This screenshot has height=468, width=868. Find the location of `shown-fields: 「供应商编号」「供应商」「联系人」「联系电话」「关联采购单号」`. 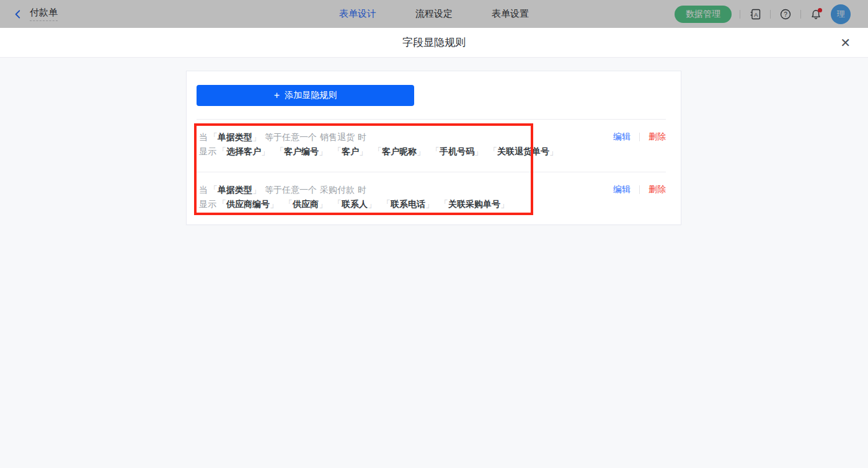

shown-fields: 「供应商编号」「供应商」「联系人」「联系电话」「关联采购单号」 is located at coordinates (366, 204).